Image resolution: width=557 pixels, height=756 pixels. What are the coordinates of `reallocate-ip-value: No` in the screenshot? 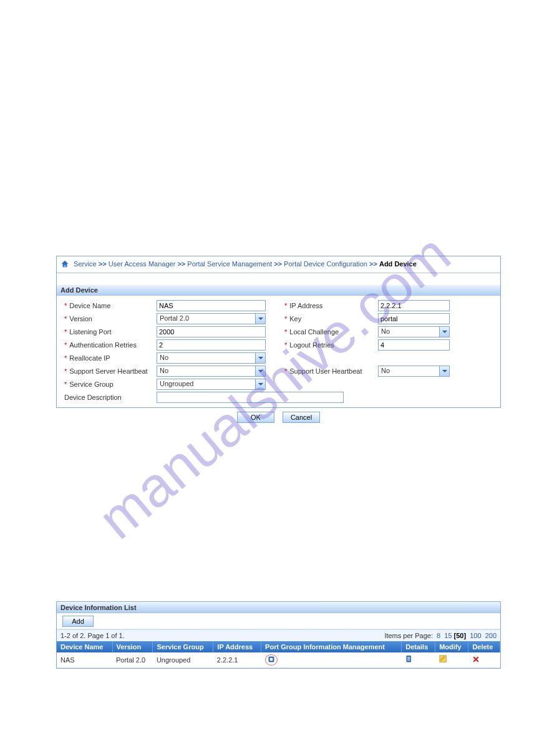 It's located at (206, 358).